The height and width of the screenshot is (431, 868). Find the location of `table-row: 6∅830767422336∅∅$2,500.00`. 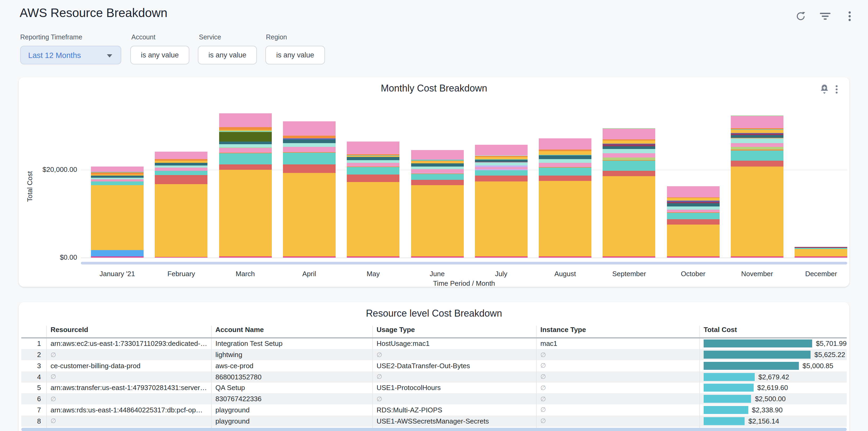

table-row: 6∅830767422336∅∅$2,500.00 is located at coordinates (434, 399).